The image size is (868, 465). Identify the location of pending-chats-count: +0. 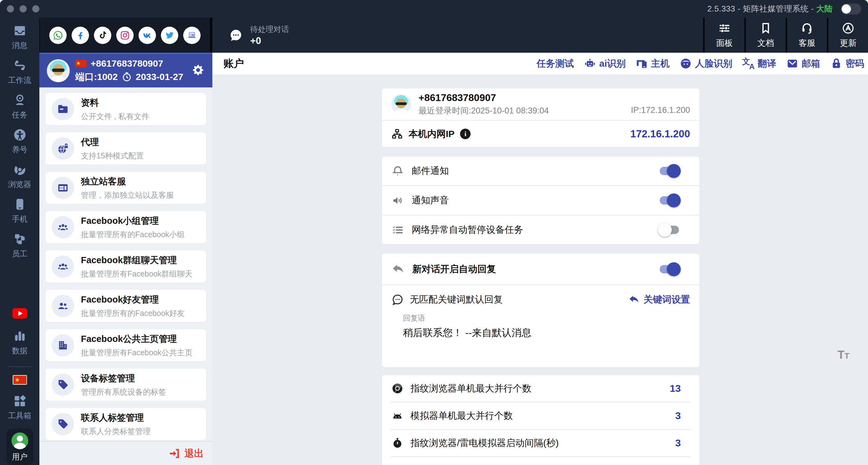
(270, 41).